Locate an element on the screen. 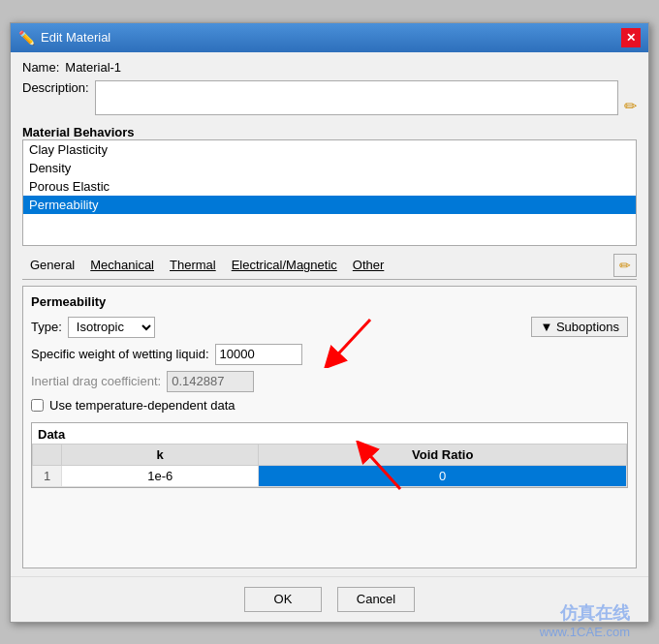  material-behaviors-title: Material Behaviors is located at coordinates (330, 132).